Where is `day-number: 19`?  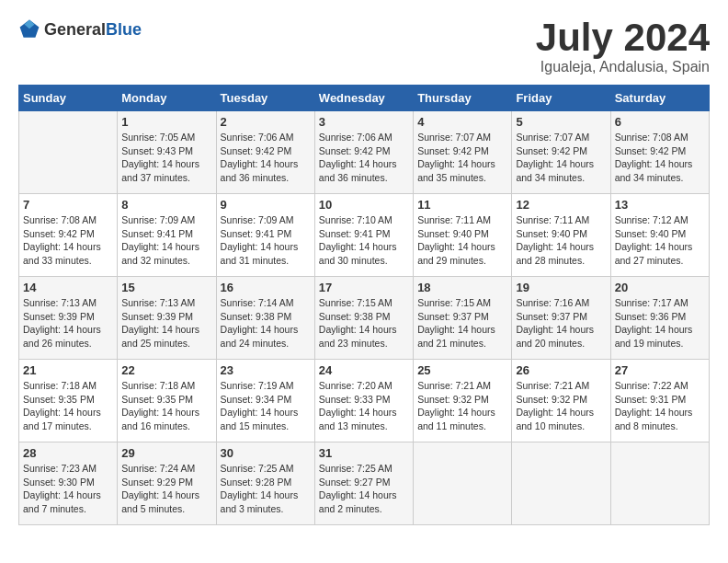
day-number: 19 is located at coordinates (561, 287).